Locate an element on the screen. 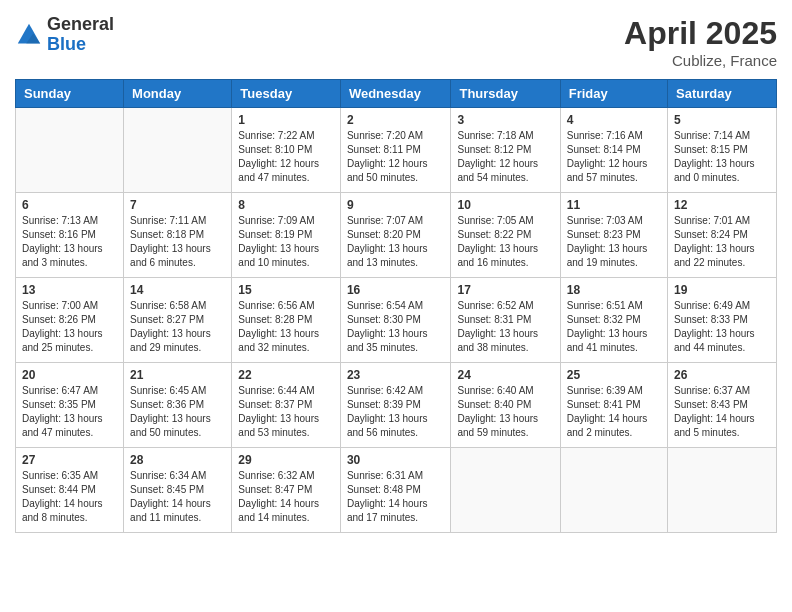  calendar-cell: 8Sunrise: 7:09 AM Sunset: 8:19 PM Daylig… is located at coordinates (286, 236).